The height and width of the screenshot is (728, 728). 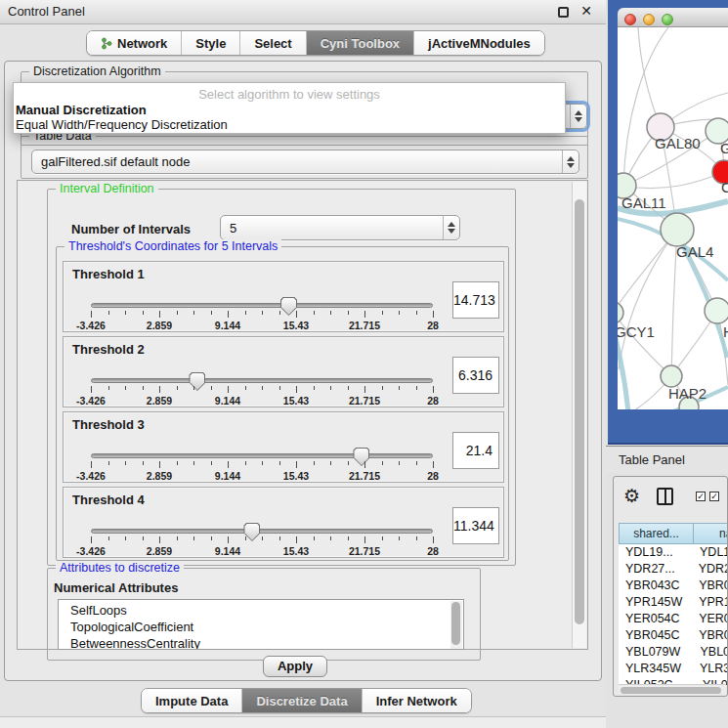 What do you see at coordinates (709, 668) in the screenshot?
I see `cell-name: YLR3` at bounding box center [709, 668].